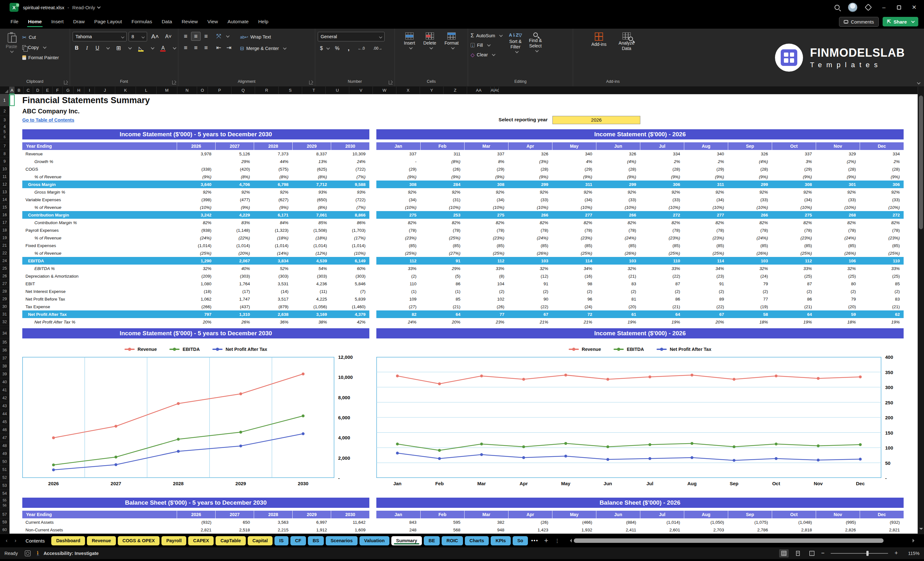 The width and height of the screenshot is (924, 561). What do you see at coordinates (452, 41) in the screenshot?
I see `format-cells-button: Format` at bounding box center [452, 41].